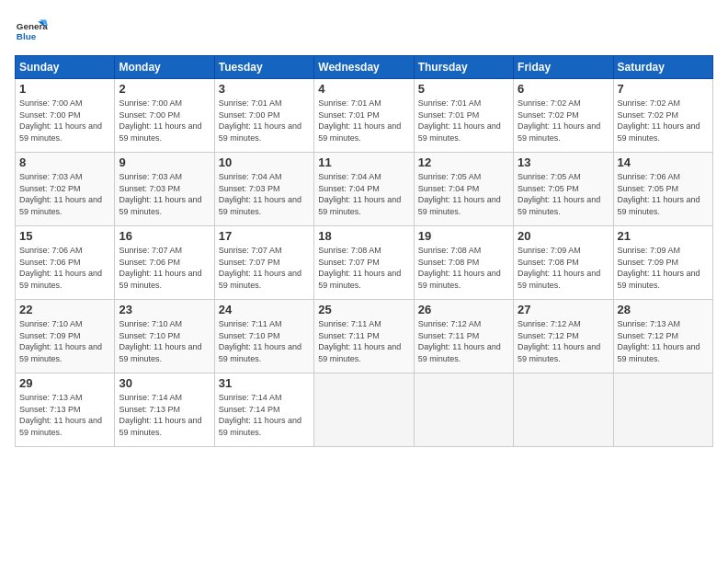 This screenshot has width=728, height=563. Describe the element at coordinates (364, 116) in the screenshot. I see `calendar-week-row: 1Sunrise: 7:00 AMSunset: 7:00 PMDaylight…` at that location.